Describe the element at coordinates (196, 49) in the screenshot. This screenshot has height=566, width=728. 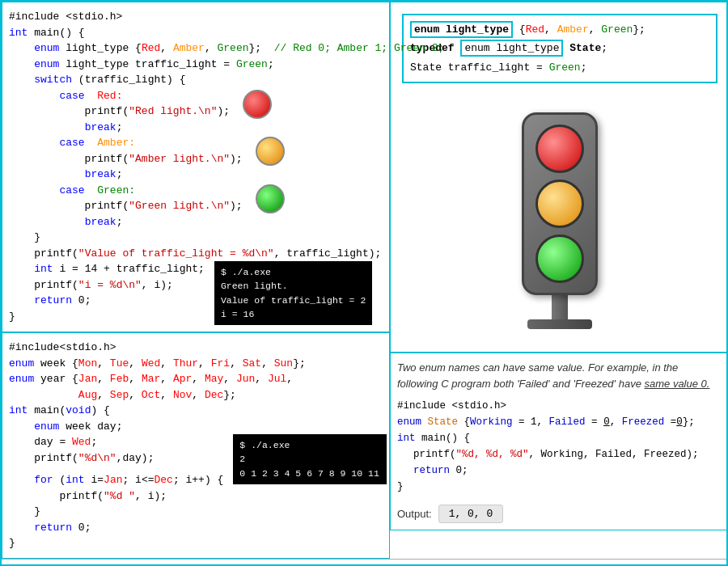
I see `code-line-3: enum light_type {Red, Amber, Green}; // …` at that location.